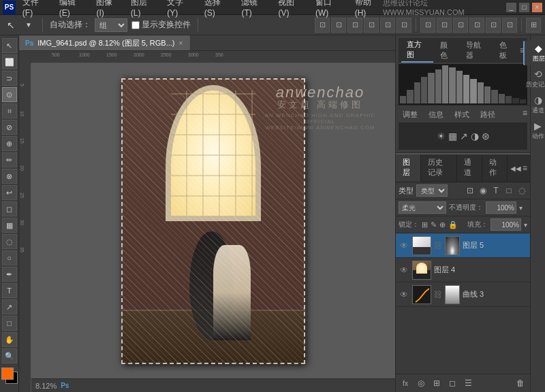 The width and height of the screenshot is (545, 392). I want to click on type-tool: T, so click(10, 291).